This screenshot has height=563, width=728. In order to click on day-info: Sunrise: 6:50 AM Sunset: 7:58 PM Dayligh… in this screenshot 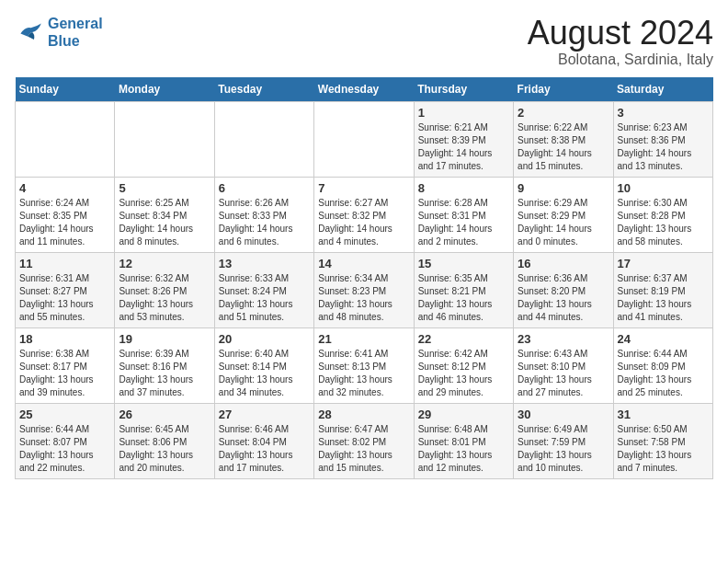, I will do `click(664, 449)`.